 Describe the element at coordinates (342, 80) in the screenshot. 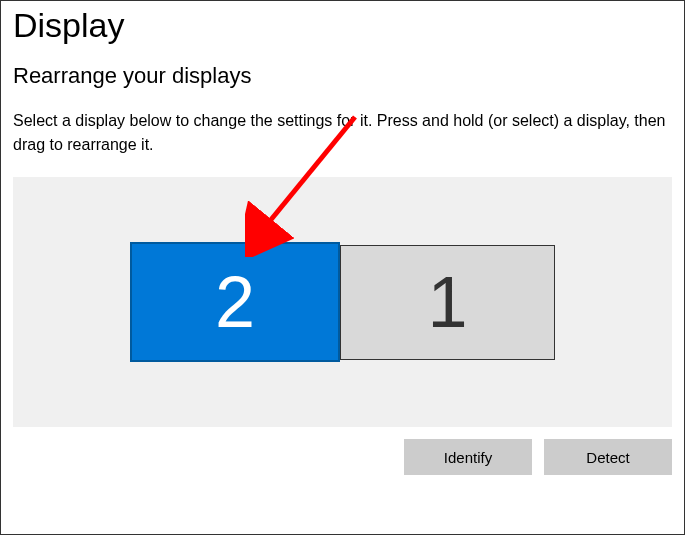

I see `section-title: Rearrange your displays` at that location.